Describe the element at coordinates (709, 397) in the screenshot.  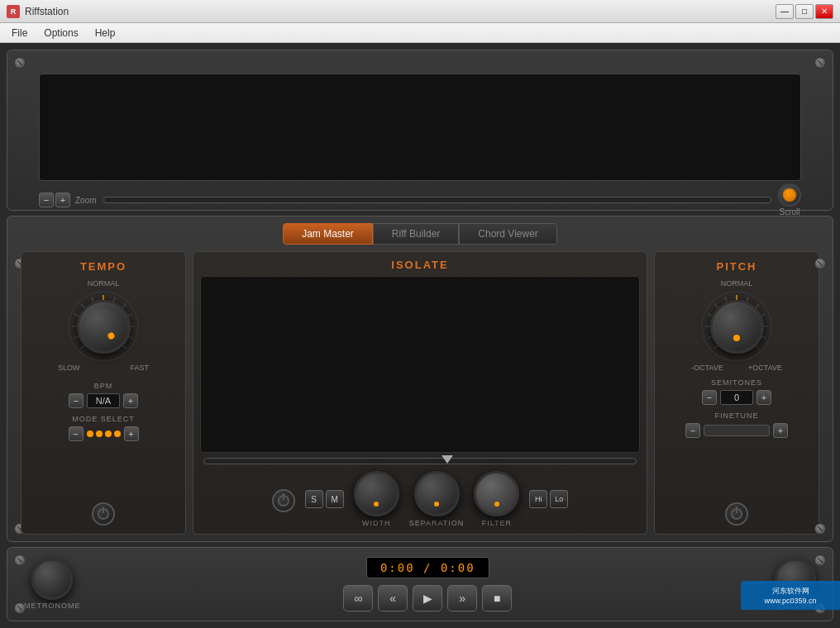
I see `semitones-minus-button: −` at that location.